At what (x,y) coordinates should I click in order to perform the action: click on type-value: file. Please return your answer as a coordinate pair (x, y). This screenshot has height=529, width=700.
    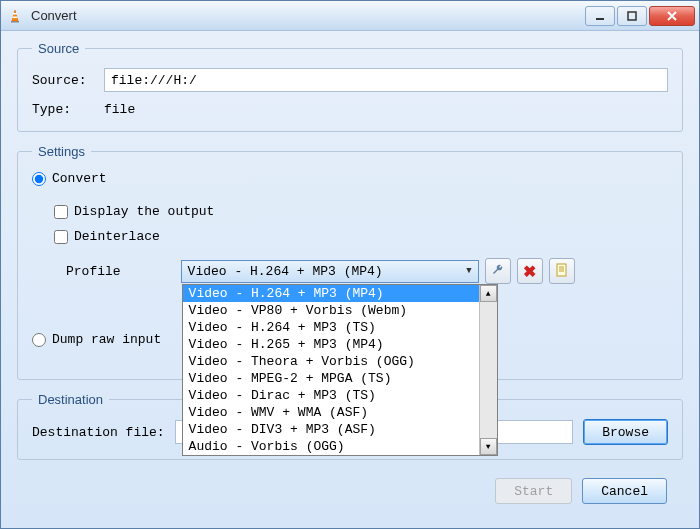
    Looking at the image, I should click on (120, 110).